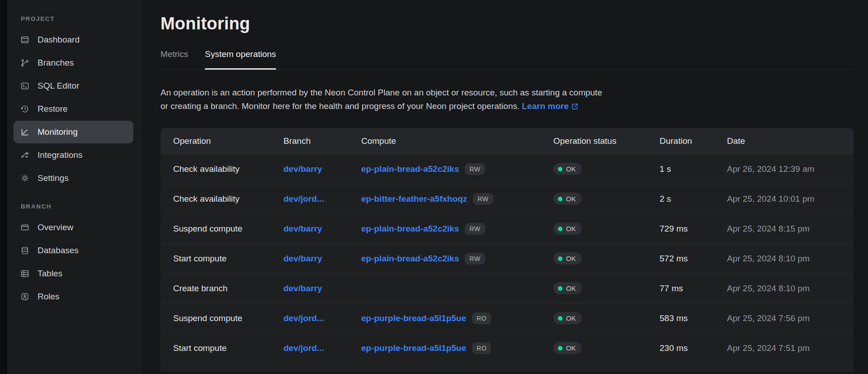 The image size is (868, 374). What do you see at coordinates (507, 367) in the screenshot?
I see `table-row-partial` at bounding box center [507, 367].